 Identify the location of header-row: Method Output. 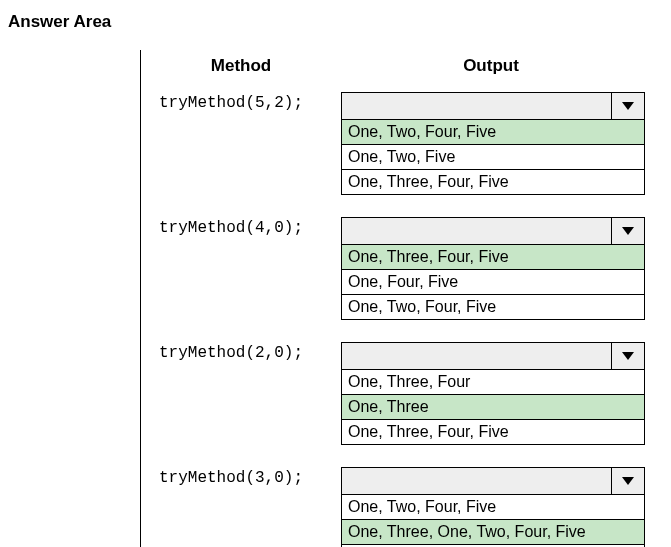
(406, 66).